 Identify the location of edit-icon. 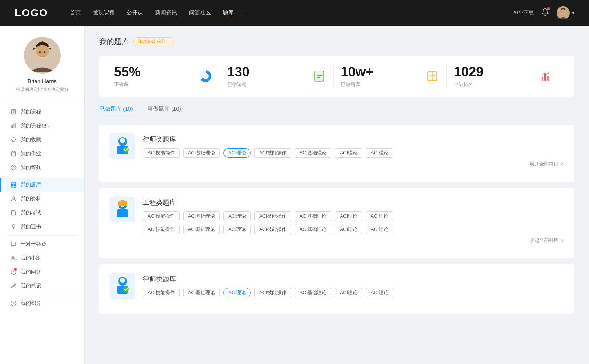
(14, 286).